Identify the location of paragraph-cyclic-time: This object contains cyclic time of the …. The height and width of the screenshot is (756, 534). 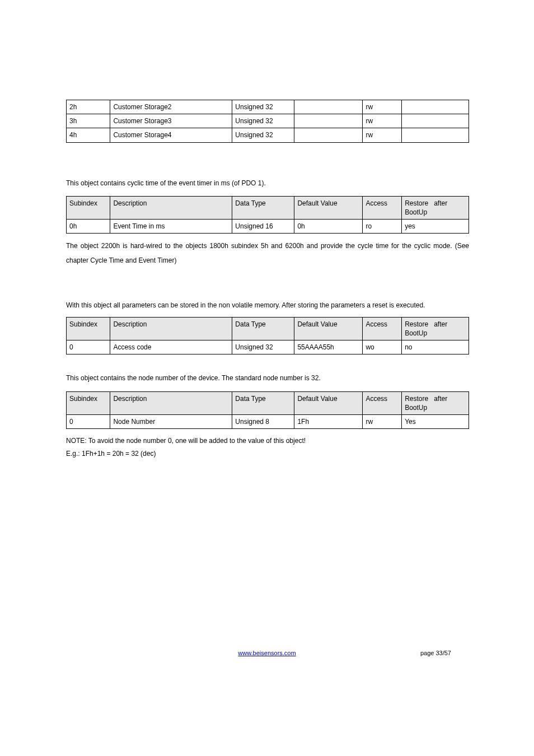
(268, 184).